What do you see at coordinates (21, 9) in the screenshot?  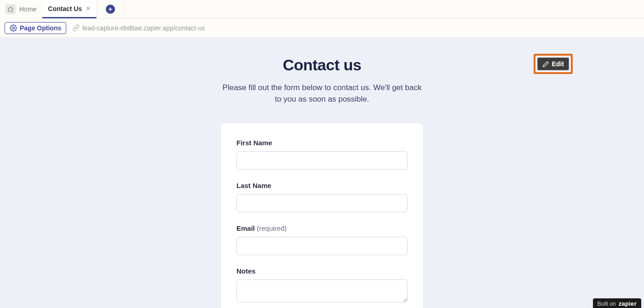 I see `tab-home: Home` at bounding box center [21, 9].